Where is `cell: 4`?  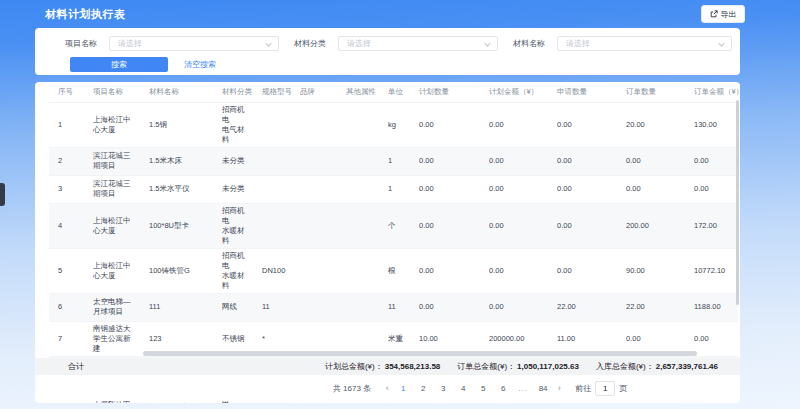
cell: 4 is located at coordinates (66, 226).